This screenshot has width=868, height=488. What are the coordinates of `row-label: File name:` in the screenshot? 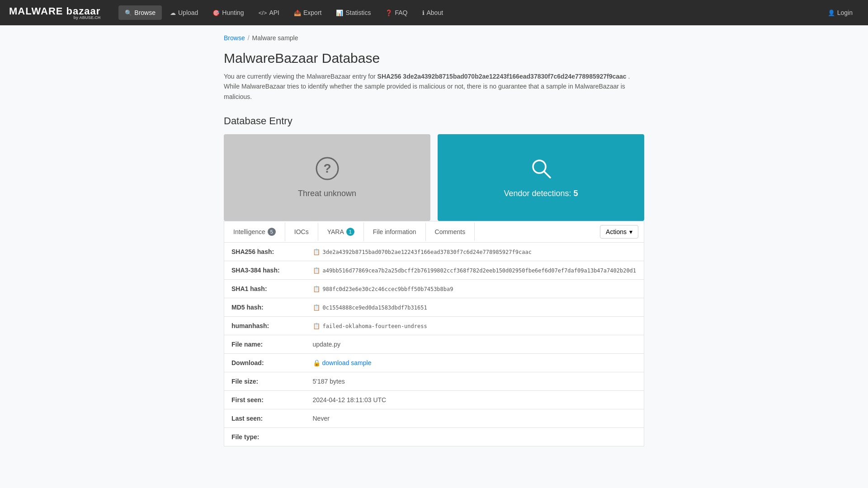 It's located at (265, 344).